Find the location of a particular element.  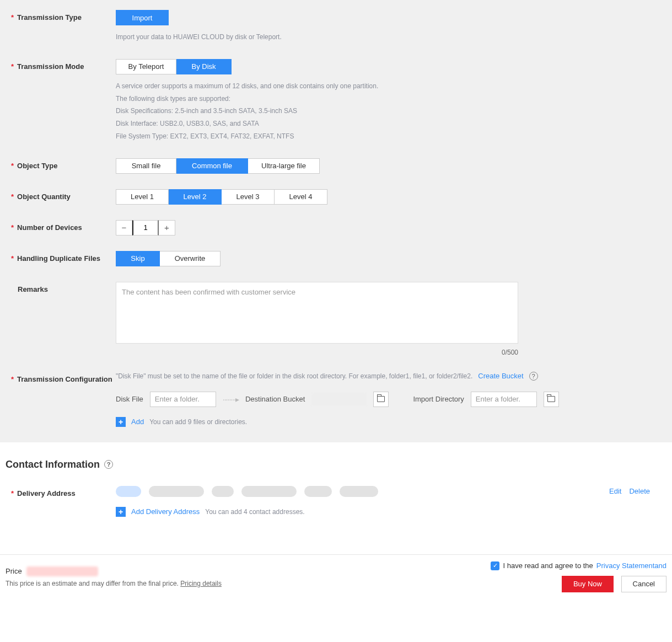

objtype-small: Small file is located at coordinates (146, 166).